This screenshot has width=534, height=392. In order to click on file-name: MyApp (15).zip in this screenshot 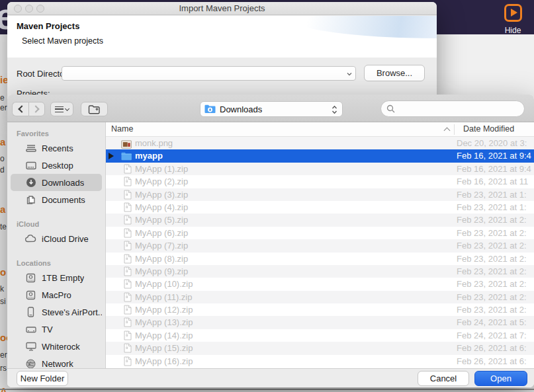, I will do `click(164, 348)`.